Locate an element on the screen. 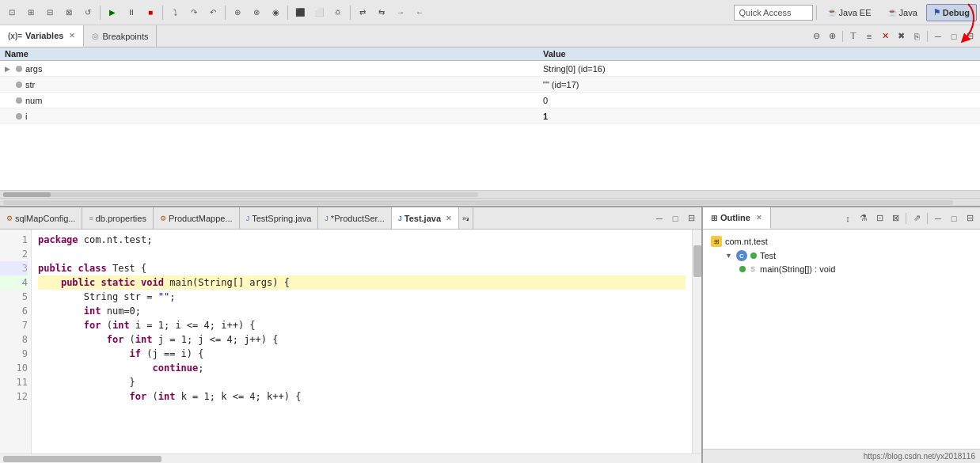  quick-access-input: Quick Access is located at coordinates (773, 13).